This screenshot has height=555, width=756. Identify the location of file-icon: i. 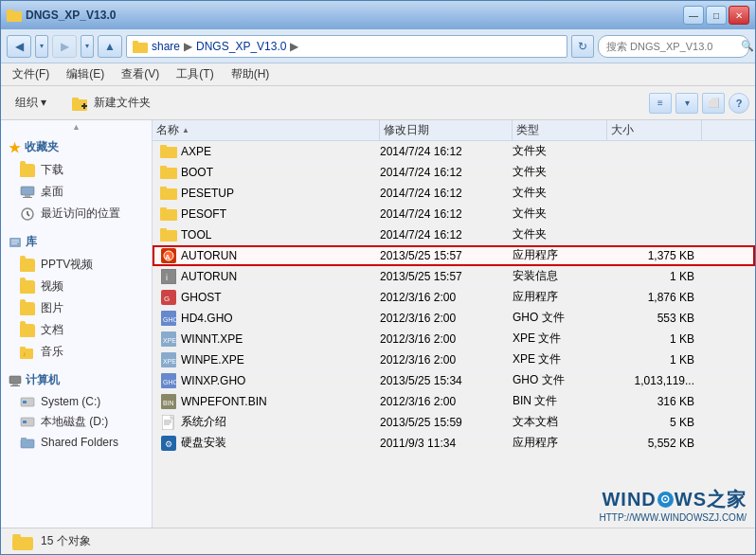
(169, 277).